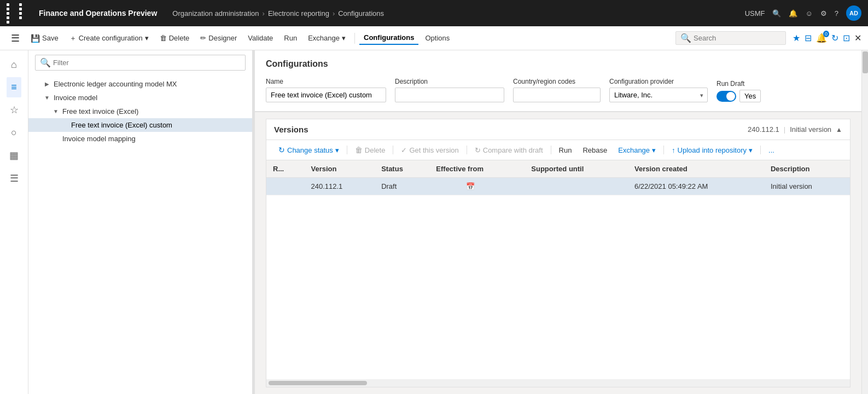 This screenshot has width=868, height=394. What do you see at coordinates (438, 38) in the screenshot?
I see `options-tab: Options` at bounding box center [438, 38].